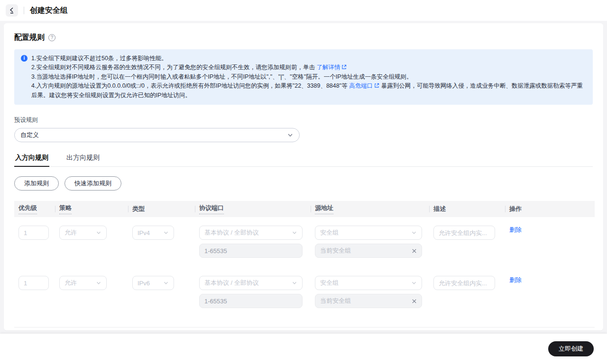  Describe the element at coordinates (12, 10) in the screenshot. I see `back-button` at that location.